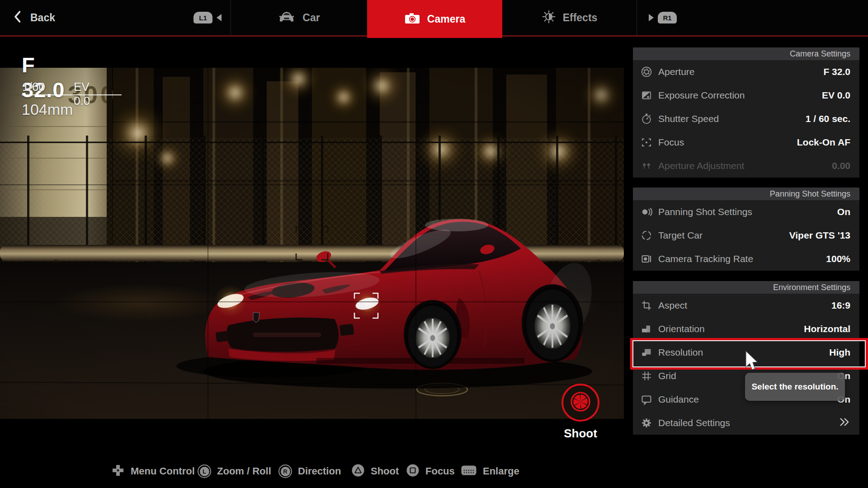 The height and width of the screenshot is (488, 868). What do you see at coordinates (287, 18) in the screenshot?
I see `car-icon` at bounding box center [287, 18].